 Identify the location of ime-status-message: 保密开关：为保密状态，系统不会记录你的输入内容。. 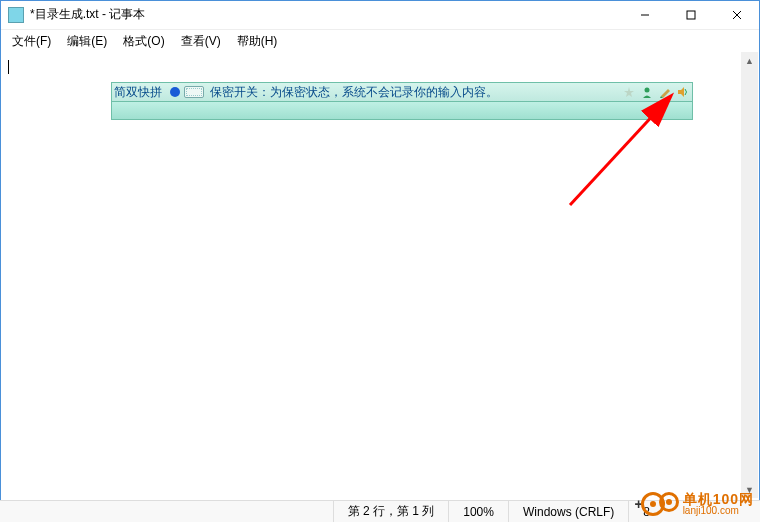
(416, 92).